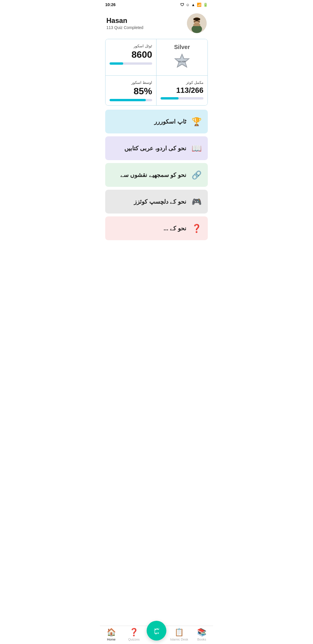  Describe the element at coordinates (125, 28) in the screenshot. I see `quiz-completed-subtitle: 113 Quiz Completed` at that location.